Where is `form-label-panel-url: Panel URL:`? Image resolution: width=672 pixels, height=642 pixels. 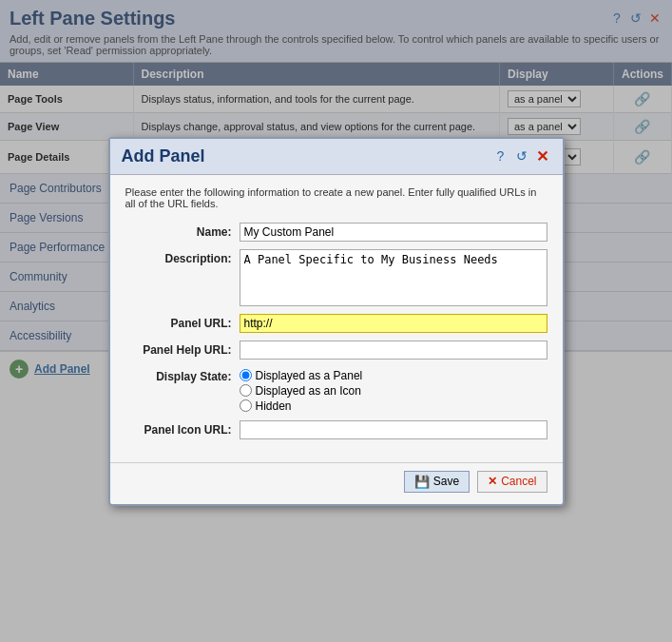 form-label-panel-url: Panel URL: is located at coordinates (182, 321).